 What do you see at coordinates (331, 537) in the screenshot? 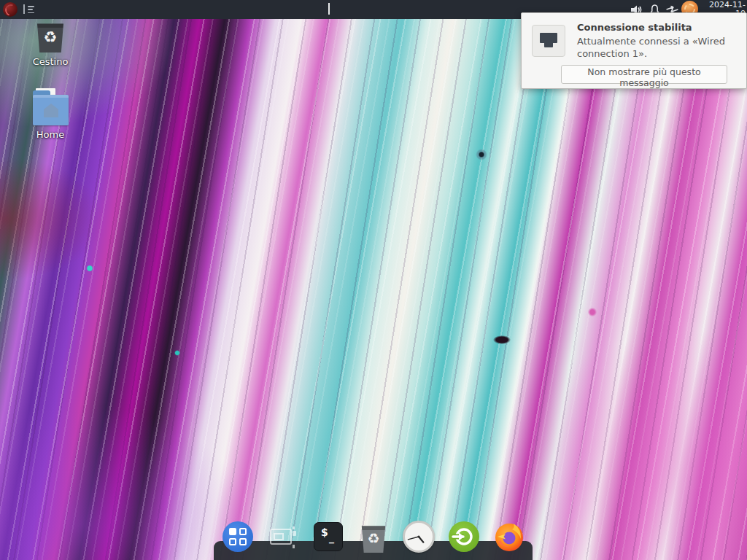
I see `terminal-cursor-glyph: _` at bounding box center [331, 537].